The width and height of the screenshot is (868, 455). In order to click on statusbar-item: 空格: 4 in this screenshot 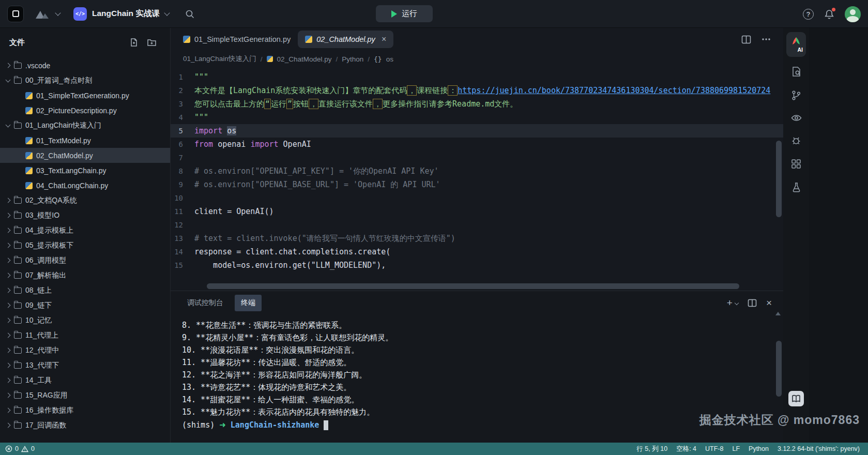, I will do `click(687, 449)`.